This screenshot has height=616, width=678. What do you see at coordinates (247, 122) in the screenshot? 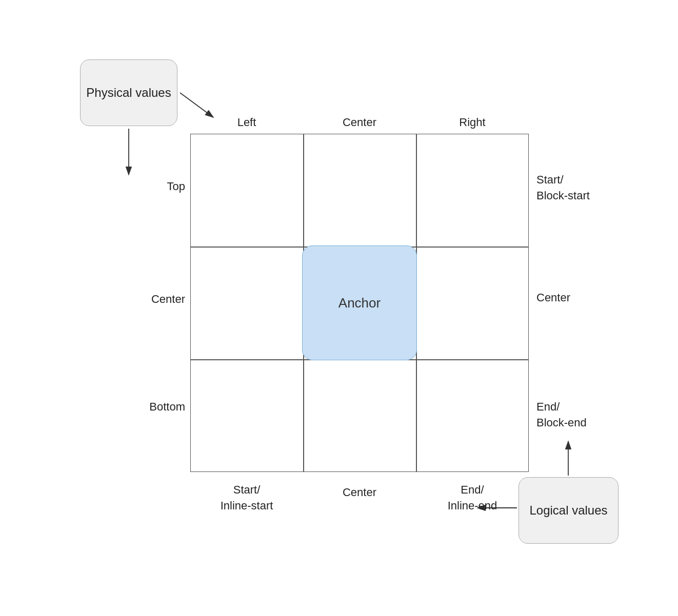
I see `col-header-left: Left` at bounding box center [247, 122].